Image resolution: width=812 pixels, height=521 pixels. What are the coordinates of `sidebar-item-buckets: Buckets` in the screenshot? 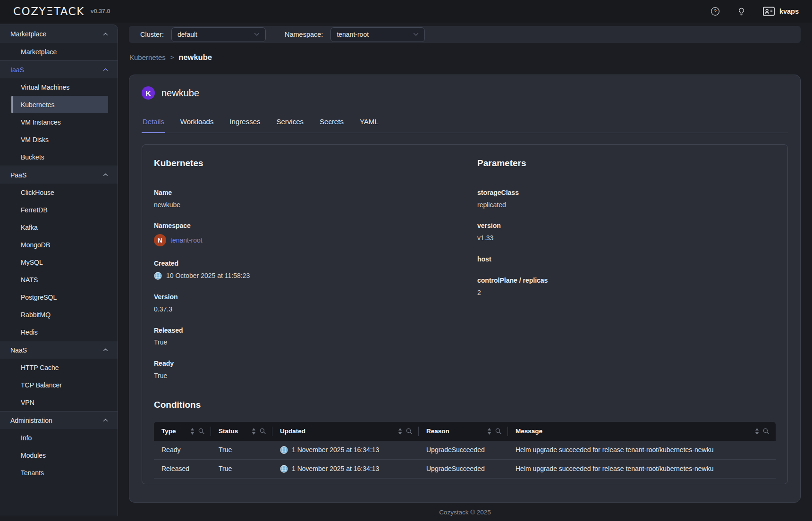 It's located at (59, 157).